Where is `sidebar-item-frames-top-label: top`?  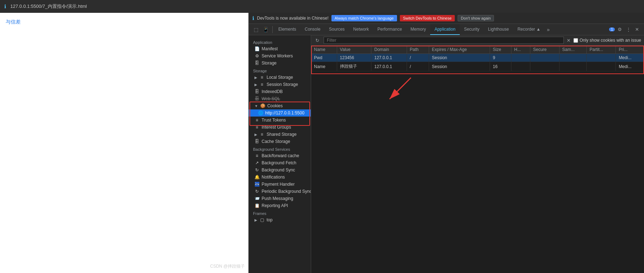
sidebar-item-frames-top-label: top is located at coordinates (269, 220).